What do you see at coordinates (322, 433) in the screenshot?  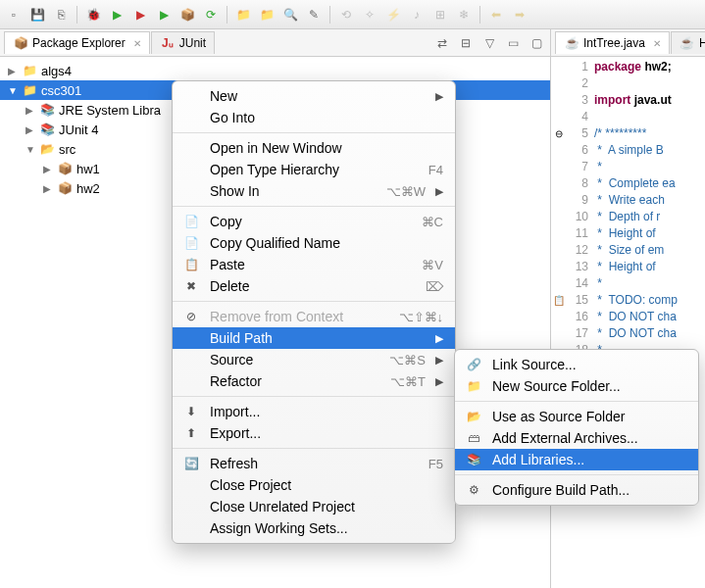 I see `menu-item-label: Export...` at bounding box center [322, 433].